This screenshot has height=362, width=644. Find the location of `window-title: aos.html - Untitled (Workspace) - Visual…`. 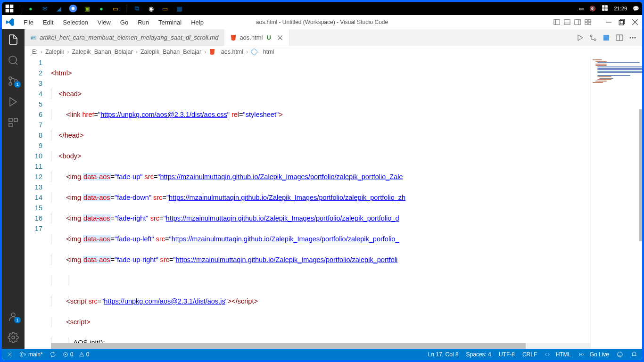

window-title: aos.html - Untitled (Workspace) - Visual… is located at coordinates (322, 22).